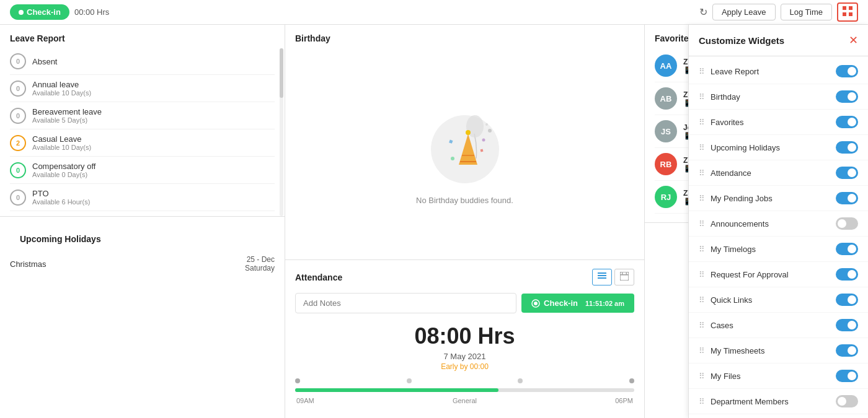 This screenshot has height=418, width=868. What do you see at coordinates (779, 401) in the screenshot?
I see `widget-row: ⠿ Department Members` at bounding box center [779, 401].